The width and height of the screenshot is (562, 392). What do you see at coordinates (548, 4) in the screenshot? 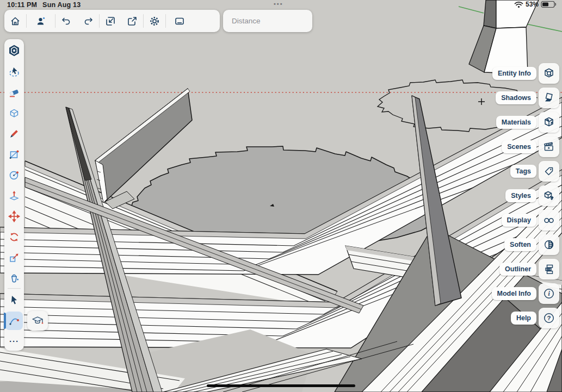
I see `battery-icon` at bounding box center [548, 4].